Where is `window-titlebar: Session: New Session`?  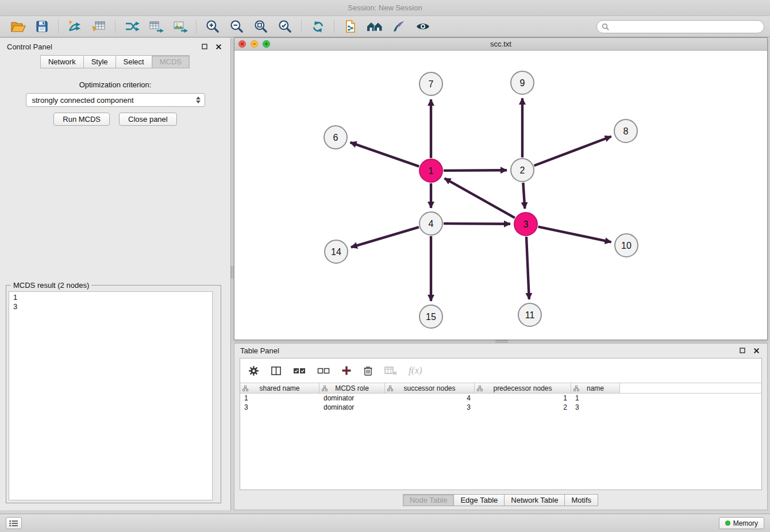 window-titlebar: Session: New Session is located at coordinates (385, 8).